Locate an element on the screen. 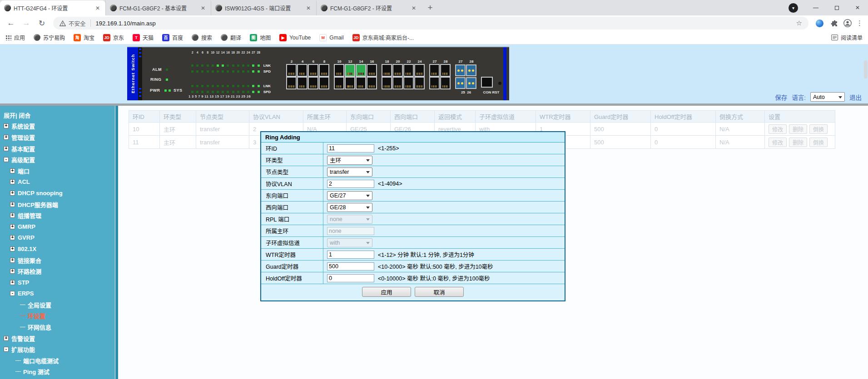 Image resolution: width=868 pixels, height=379 pixels. sidebar-item: +告警设置 is located at coordinates (57, 339).